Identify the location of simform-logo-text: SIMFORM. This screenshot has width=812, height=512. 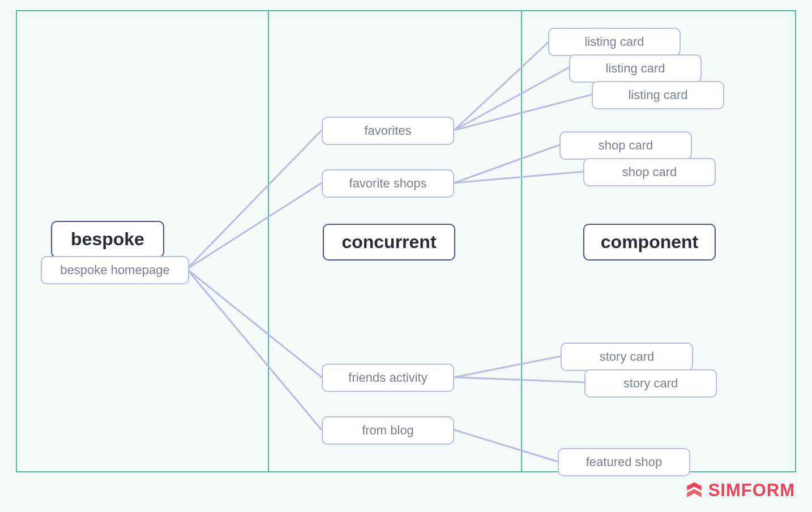
(752, 490).